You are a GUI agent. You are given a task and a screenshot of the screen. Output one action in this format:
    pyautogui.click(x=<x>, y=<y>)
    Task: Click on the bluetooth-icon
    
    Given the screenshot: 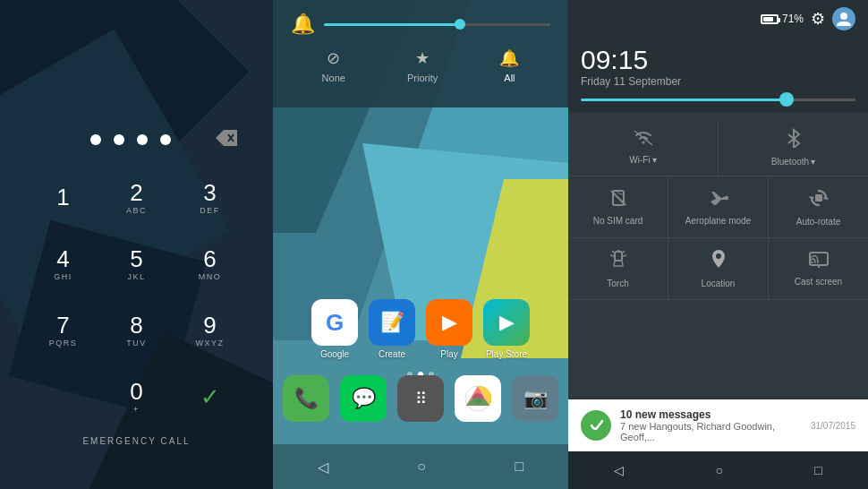 What is the action you would take?
    pyautogui.click(x=794, y=140)
    